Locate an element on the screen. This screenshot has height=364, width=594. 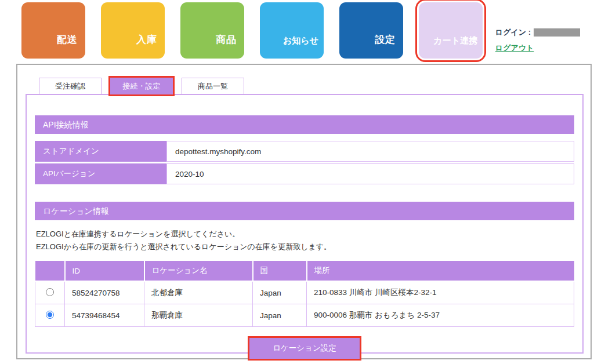
location-description-line: EZLOGIから在庫の更新を行うと選択されているロケーションの在庫を更新致します… is located at coordinates (305, 247).